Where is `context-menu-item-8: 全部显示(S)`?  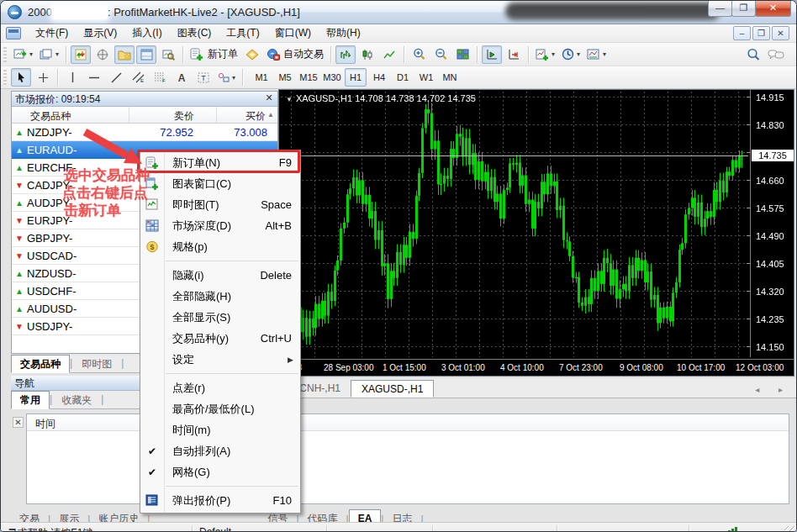 context-menu-item-8: 全部显示(S) is located at coordinates (220, 318).